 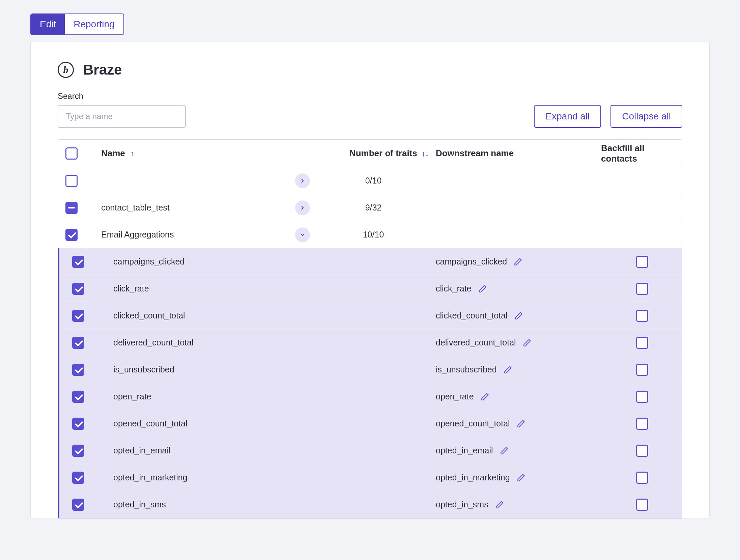 I want to click on column-downstream: Downstream name, so click(x=475, y=153).